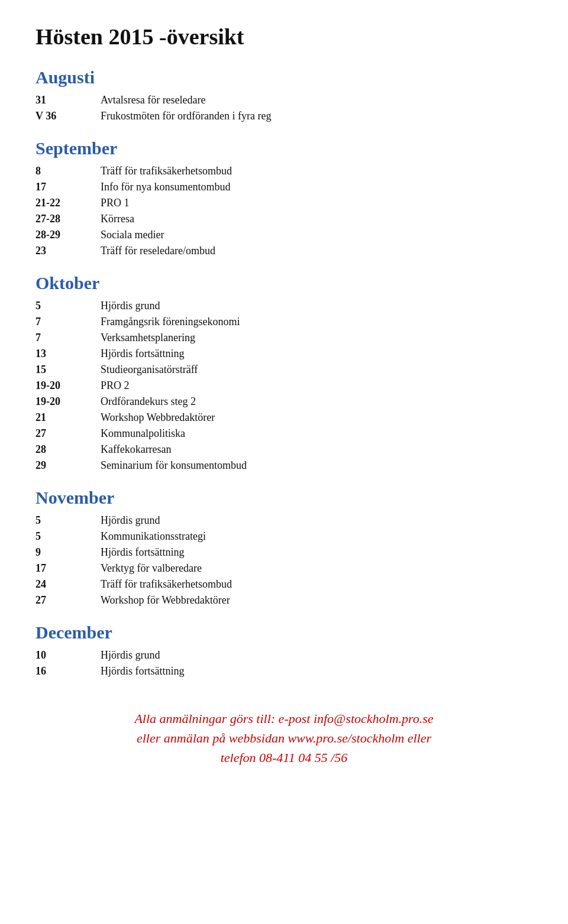 This screenshot has width=568, height=924. Describe the element at coordinates (284, 584) in the screenshot. I see `table-row: 24Träff för trafiksäkerhetsombud` at that location.